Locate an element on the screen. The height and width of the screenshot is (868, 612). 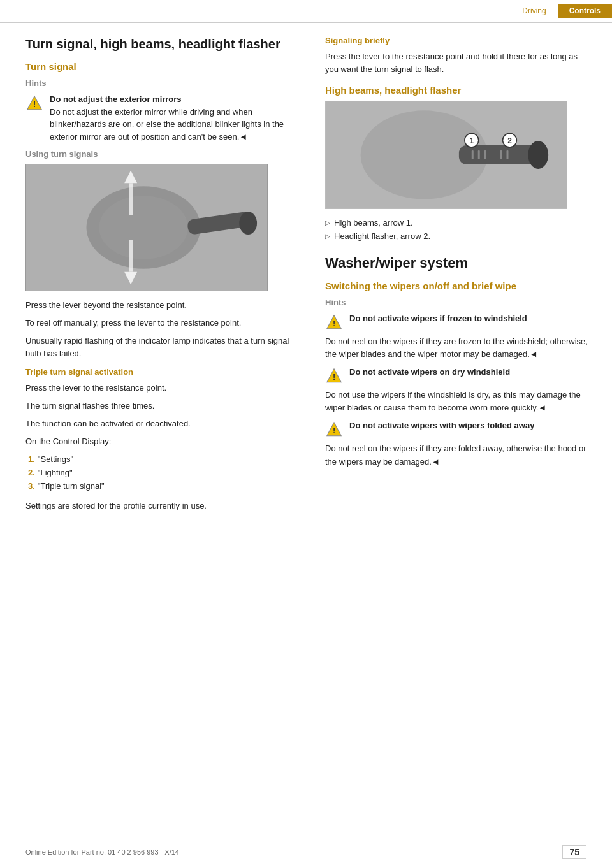
hint-4-text: Do not activate wipers with wipers folde… is located at coordinates (442, 426).